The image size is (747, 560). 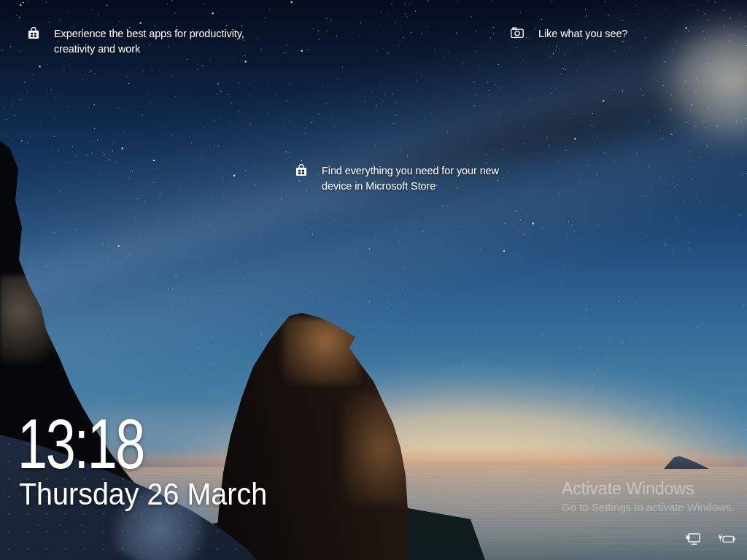 I want to click on lock-screen-tray, so click(x=711, y=541).